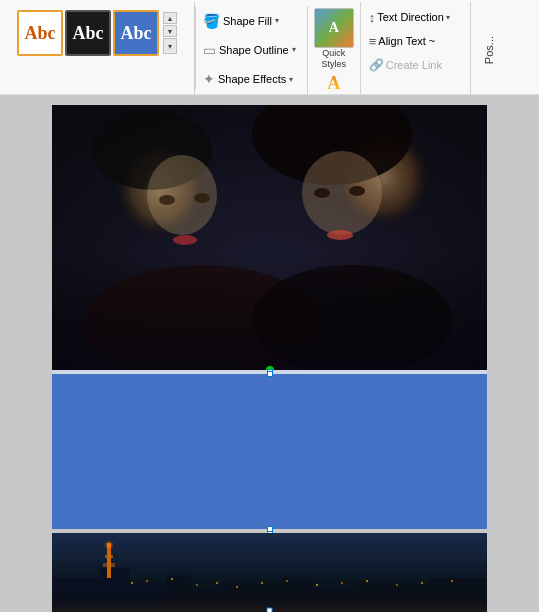 This screenshot has width=539, height=612. Describe the element at coordinates (278, 48) in the screenshot. I see `wordart-section: 🪣 Shape Fill ▾ ▭ Shape Outline ▾ ✦ Shape…` at that location.